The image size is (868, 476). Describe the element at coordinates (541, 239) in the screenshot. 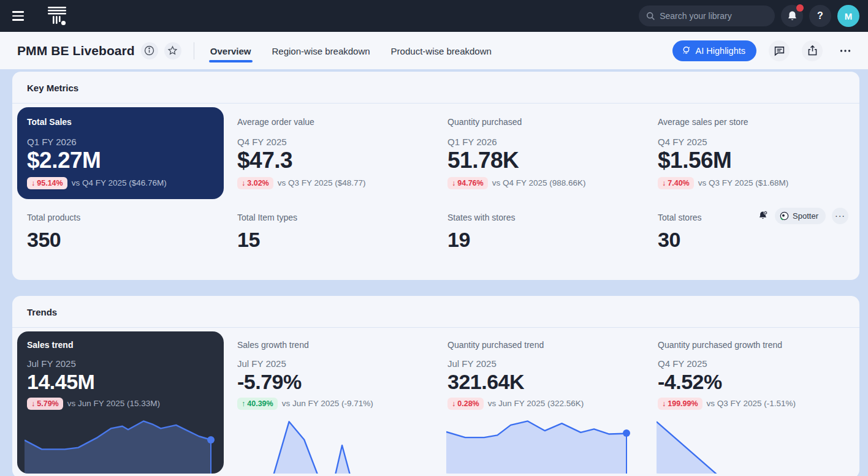

I see `kpi-states-with-stores: States with stores 19` at that location.